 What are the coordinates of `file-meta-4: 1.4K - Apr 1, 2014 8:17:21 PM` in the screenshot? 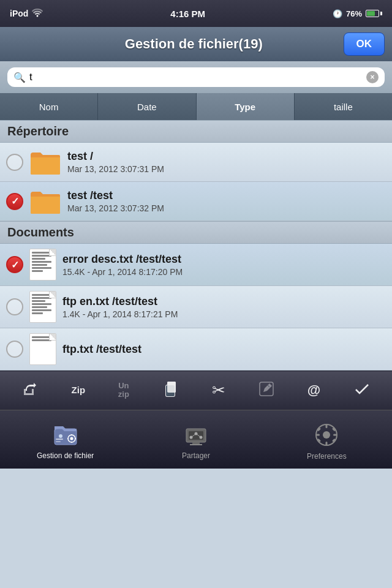 It's located at (224, 314).